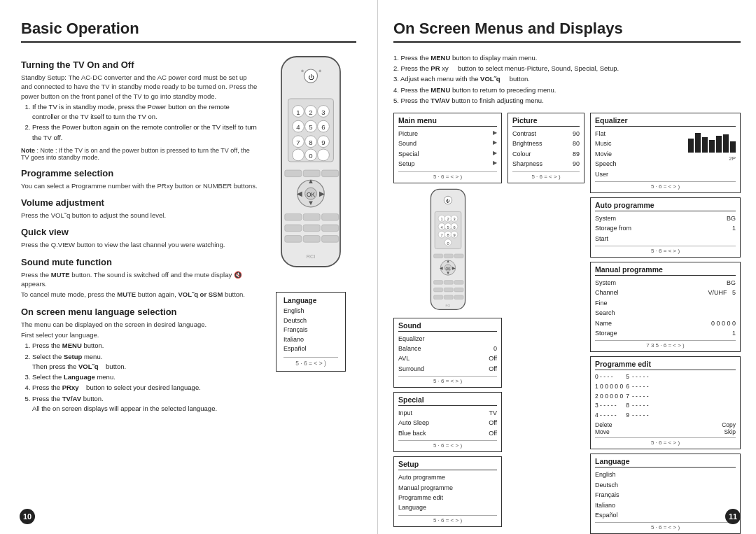 The height and width of the screenshot is (534, 756). Describe the element at coordinates (640, 154) in the screenshot. I see `eq-item-movie: Movie` at that location.